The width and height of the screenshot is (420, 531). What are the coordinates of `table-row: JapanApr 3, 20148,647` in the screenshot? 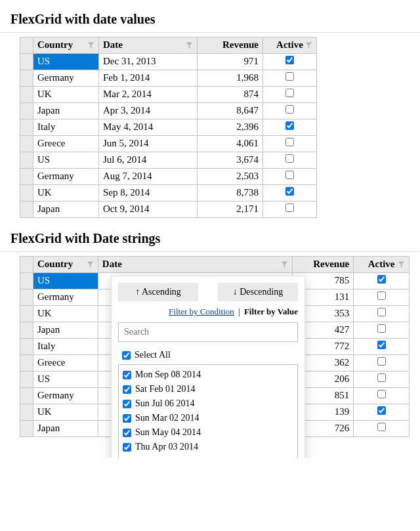 It's located at (169, 112).